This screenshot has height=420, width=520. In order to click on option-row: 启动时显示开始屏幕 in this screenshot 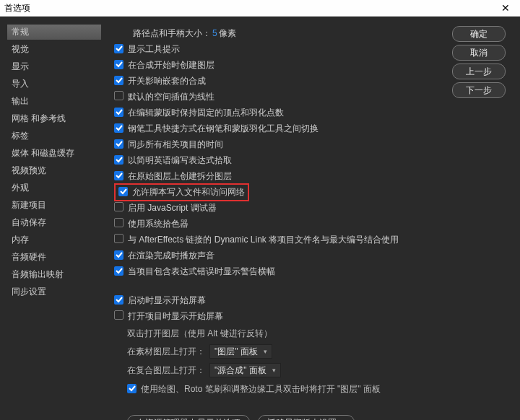, I will do `click(273, 300)`.